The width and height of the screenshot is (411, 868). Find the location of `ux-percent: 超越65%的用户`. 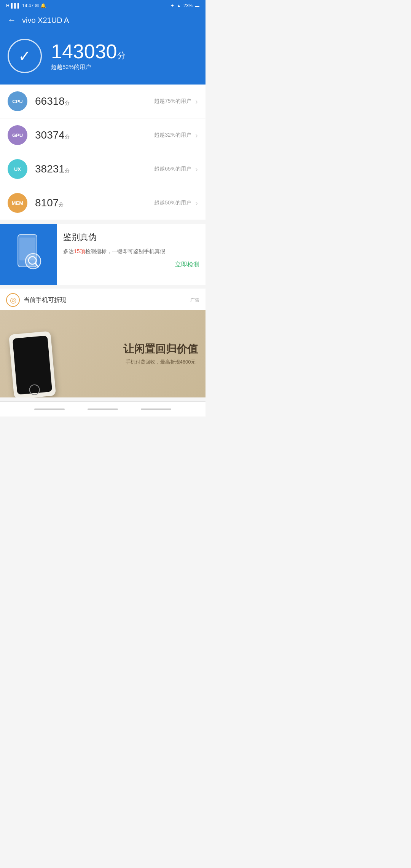

ux-percent: 超越65%的用户 is located at coordinates (173, 169).